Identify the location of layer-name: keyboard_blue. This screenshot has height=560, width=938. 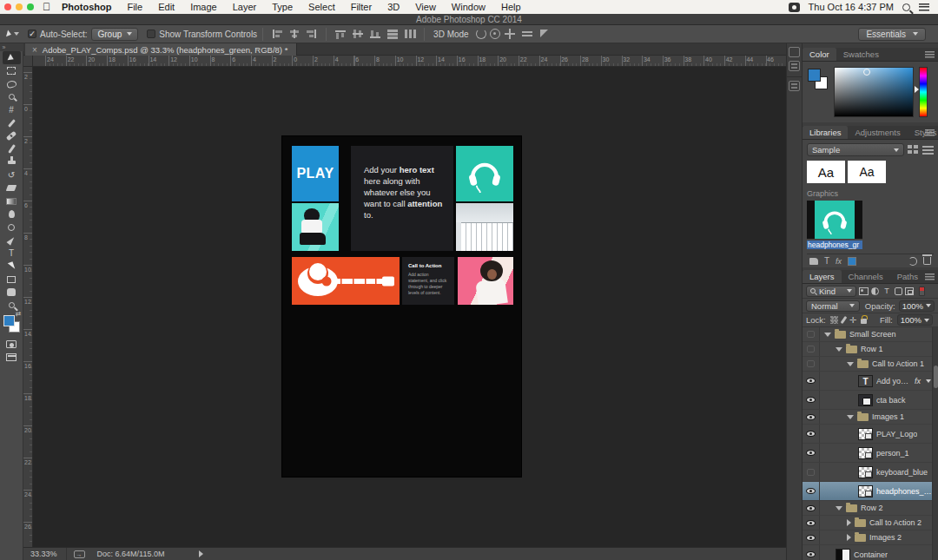
(902, 472).